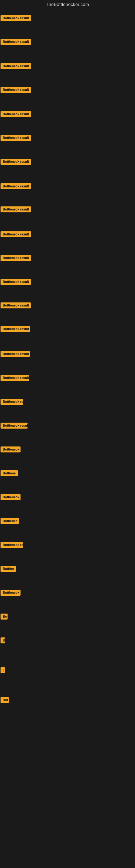 This screenshot has height=868, width=135. What do you see at coordinates (9, 474) in the screenshot?
I see `bottleneck-item: Bottlene` at bounding box center [9, 474].